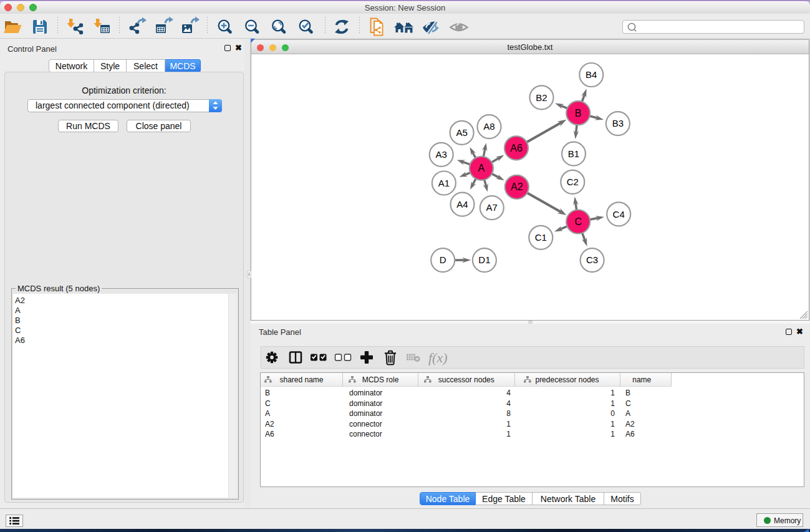 This screenshot has height=532, width=810. Describe the element at coordinates (541, 97) in the screenshot. I see `svg-text: B2` at that location.